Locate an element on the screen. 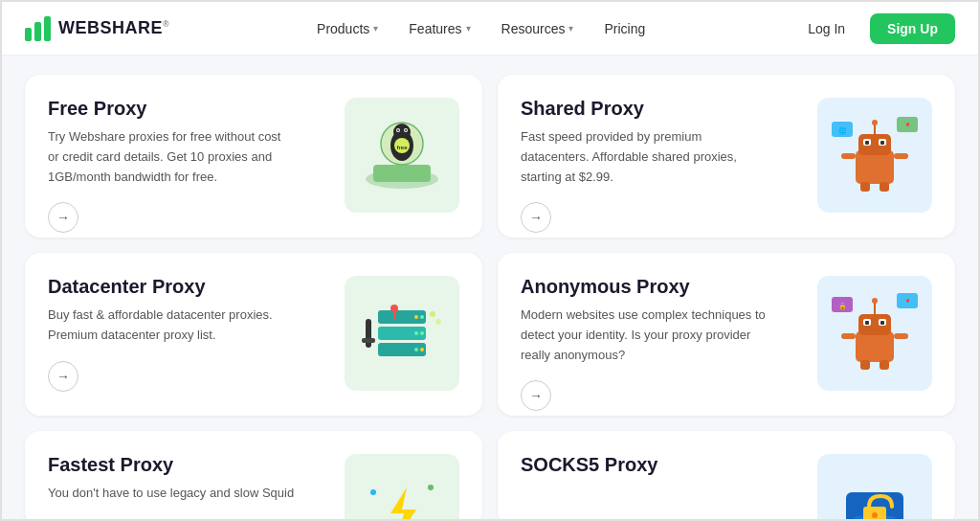 This screenshot has height=521, width=980. card-shared-proxy: Shared Proxy Fast speed provided by prem… is located at coordinates (726, 156).